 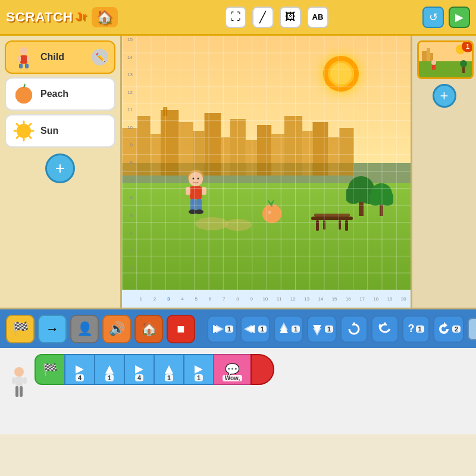 What do you see at coordinates (60, 131) in the screenshot?
I see `sprite-item-sun: Sun` at bounding box center [60, 131].